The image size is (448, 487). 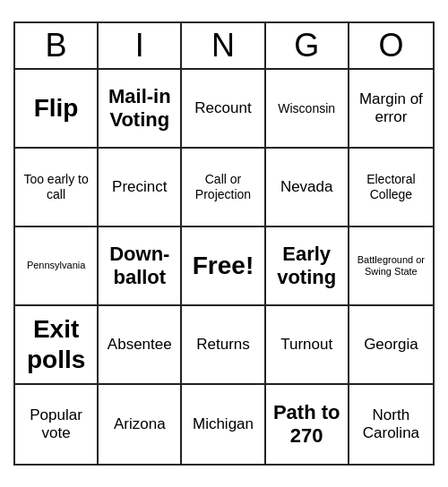 I want to click on cell-text-1: Mail-in Voting, so click(x=140, y=109).